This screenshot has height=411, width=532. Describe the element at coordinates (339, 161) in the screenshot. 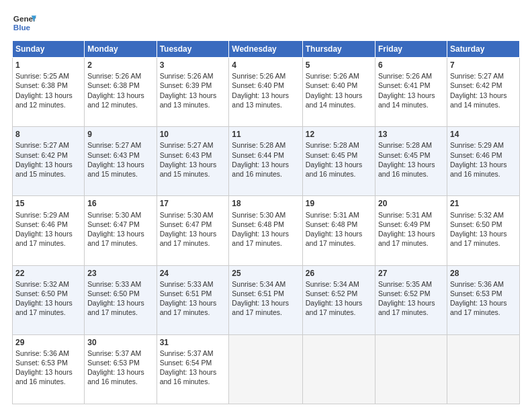

I see `calendar-cell: 12Sunrise: 5:28 AMSunset: 6:45 PMDayligh…` at that location.